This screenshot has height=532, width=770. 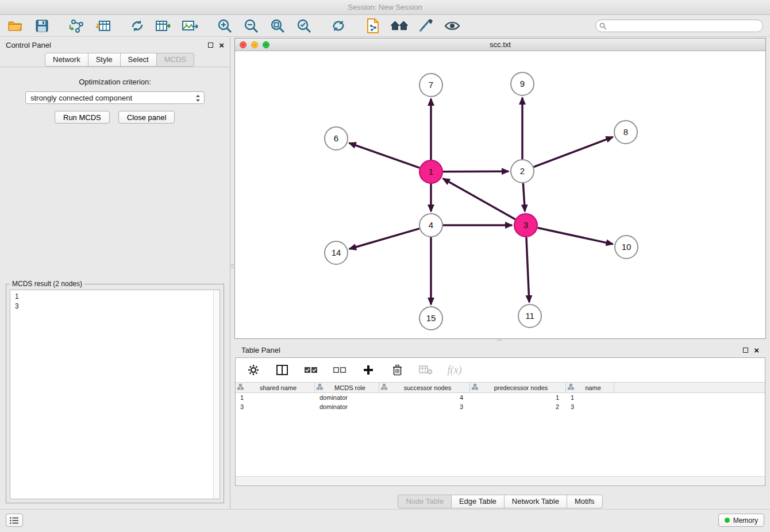 What do you see at coordinates (431, 318) in the screenshot?
I see `node-15: 15` at bounding box center [431, 318].